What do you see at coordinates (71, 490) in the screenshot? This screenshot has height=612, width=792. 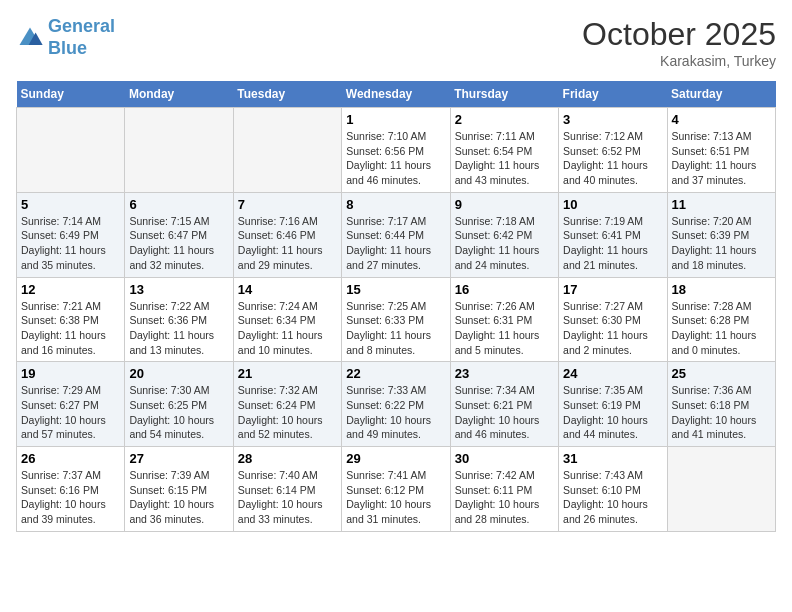 I see `calendar-cell: 26Sunrise: 7:37 AM Sunset: 6:16 PM Dayli…` at bounding box center [71, 490].